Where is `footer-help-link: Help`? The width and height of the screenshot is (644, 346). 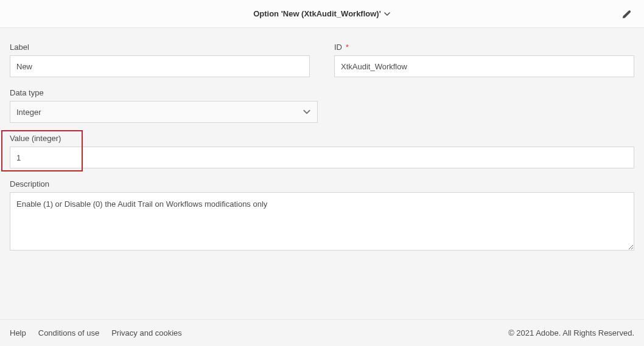
footer-help-link: Help is located at coordinates (18, 333).